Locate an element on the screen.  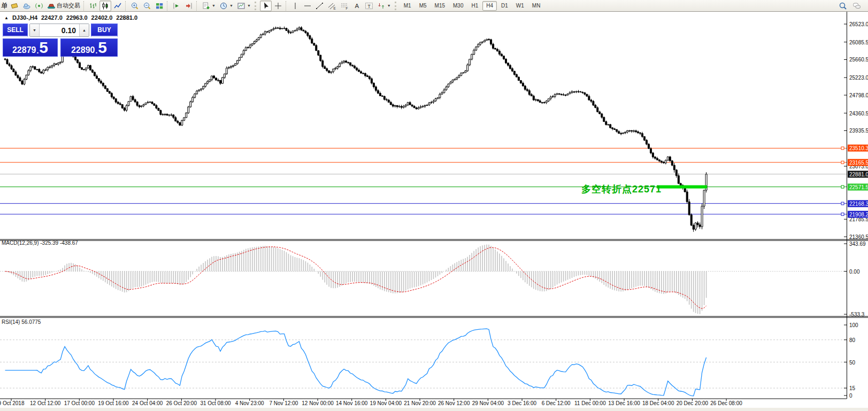
timeframe-w1: W1 is located at coordinates (520, 6).